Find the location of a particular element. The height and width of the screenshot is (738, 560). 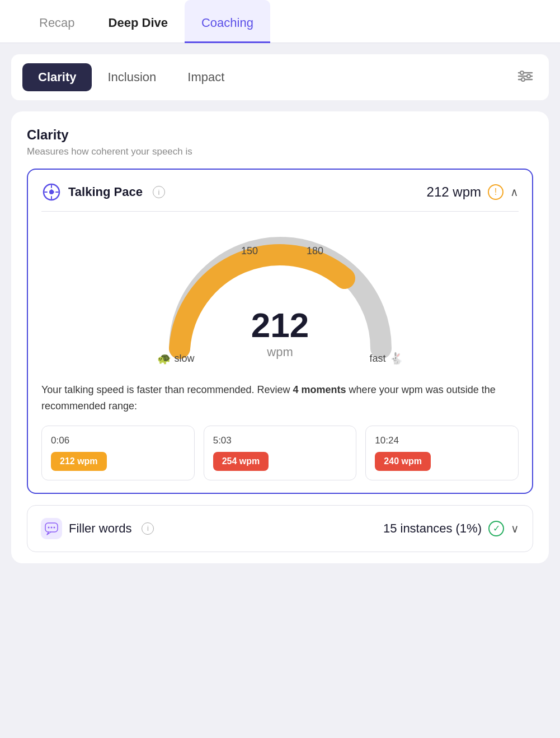

moment-card-1: 0:06 212 wpm is located at coordinates (118, 453).